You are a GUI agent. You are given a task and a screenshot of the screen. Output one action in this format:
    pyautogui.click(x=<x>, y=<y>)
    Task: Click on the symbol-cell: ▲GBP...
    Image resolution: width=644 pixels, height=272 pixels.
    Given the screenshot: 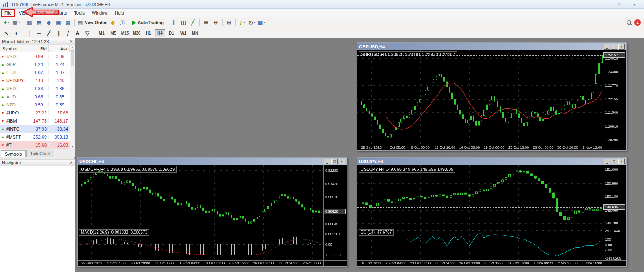 What is the action you would take?
    pyautogui.click(x=14, y=64)
    